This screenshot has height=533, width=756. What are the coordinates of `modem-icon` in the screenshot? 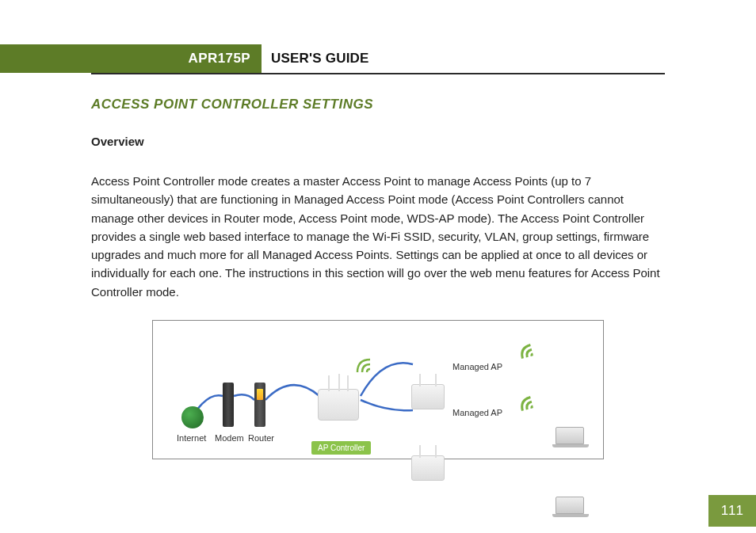 It's located at (228, 405).